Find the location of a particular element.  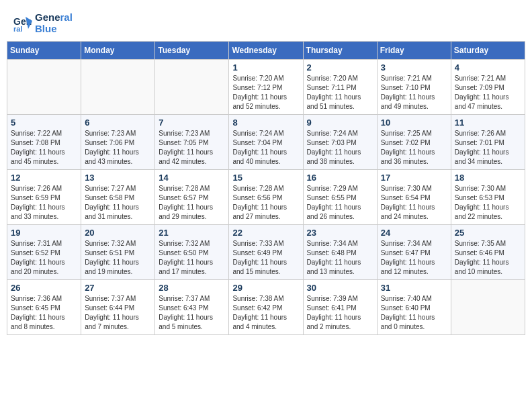

day-number: 31 is located at coordinates (414, 287).